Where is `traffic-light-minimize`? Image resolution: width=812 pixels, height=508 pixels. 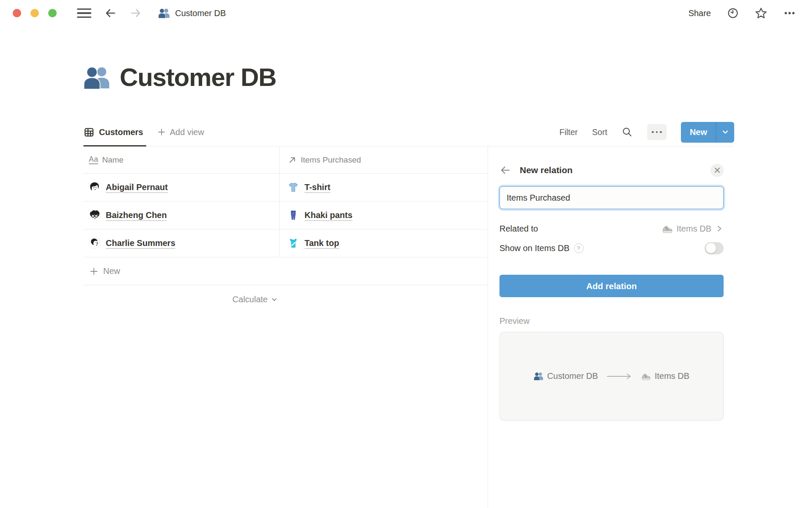 traffic-light-minimize is located at coordinates (35, 13).